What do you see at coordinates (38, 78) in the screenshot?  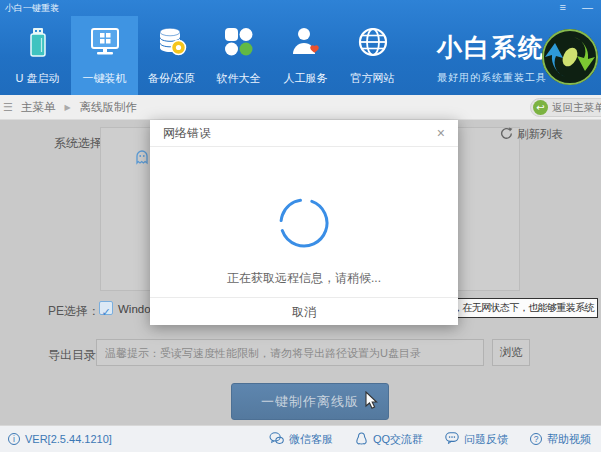 I see `nav-label: U 盘启动` at bounding box center [38, 78].